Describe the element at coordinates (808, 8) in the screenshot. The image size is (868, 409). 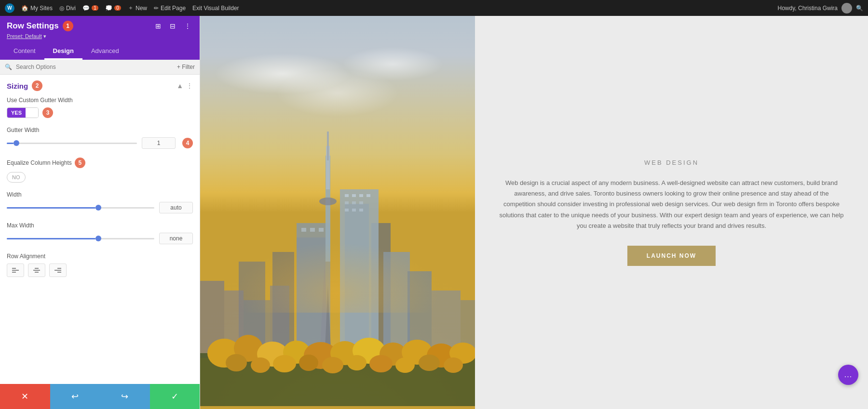
I see `admin-bar-user: Howdy, Christina Gwira` at that location.